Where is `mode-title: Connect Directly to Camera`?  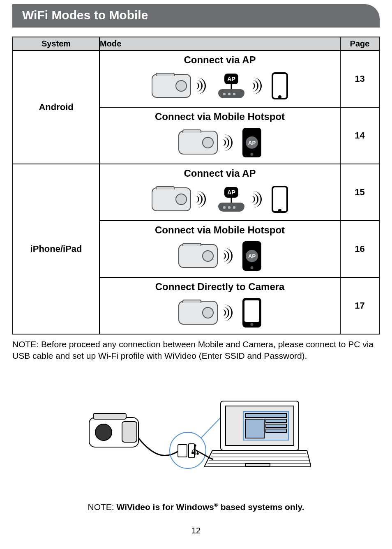
mode-title: Connect Directly to Camera is located at coordinates (220, 287).